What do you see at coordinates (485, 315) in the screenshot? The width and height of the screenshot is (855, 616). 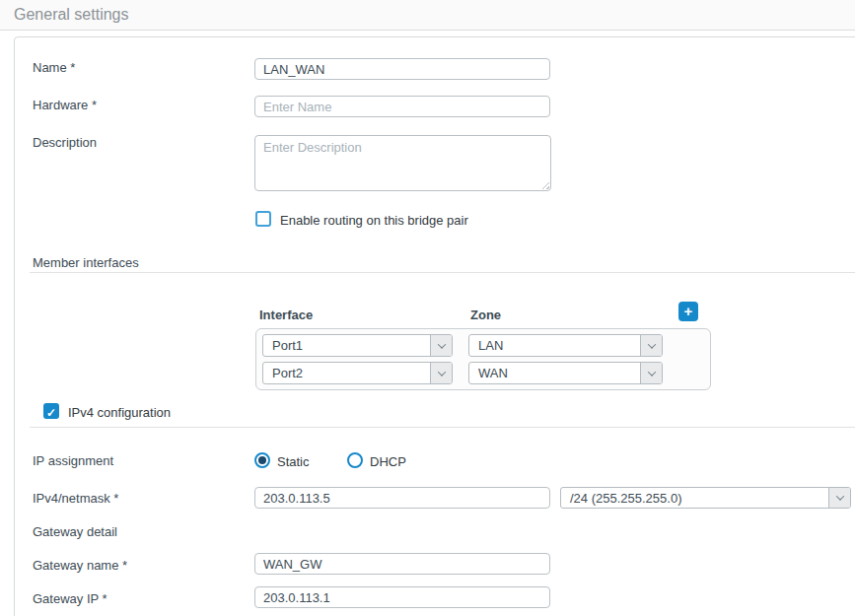 I see `column-header-zone: Zone` at bounding box center [485, 315].